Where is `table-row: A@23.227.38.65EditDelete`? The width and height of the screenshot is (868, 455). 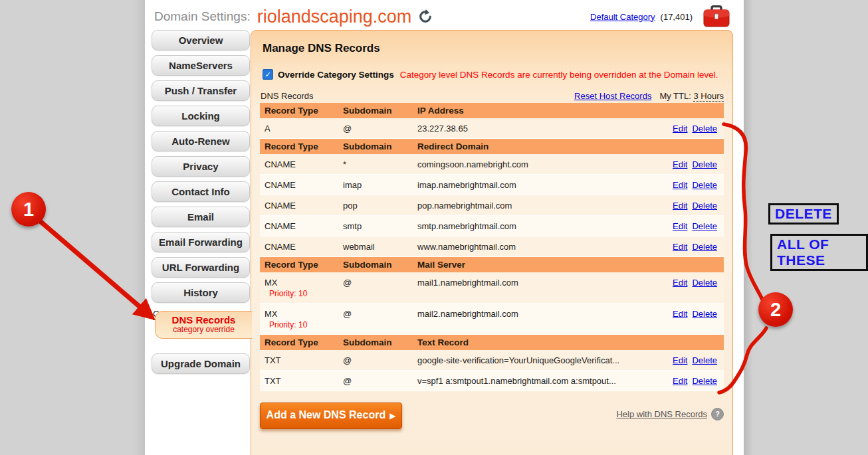
table-row: A@23.227.38.65EditDelete is located at coordinates (492, 129).